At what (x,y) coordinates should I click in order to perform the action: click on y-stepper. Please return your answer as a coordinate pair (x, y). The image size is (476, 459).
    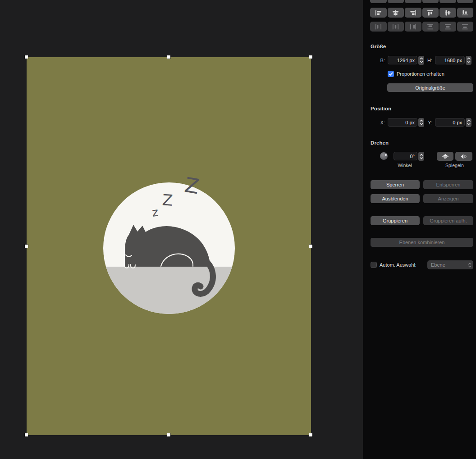
    Looking at the image, I should click on (469, 123).